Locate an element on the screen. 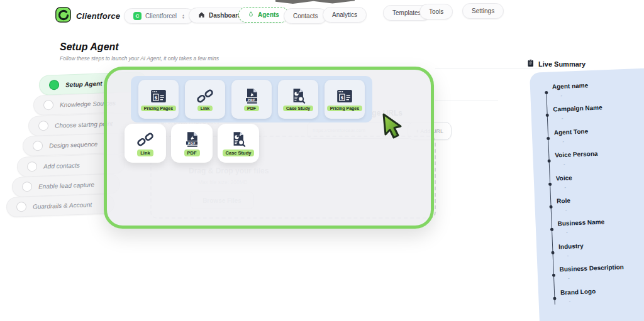  nav-item-analytics: Analytics is located at coordinates (345, 15).